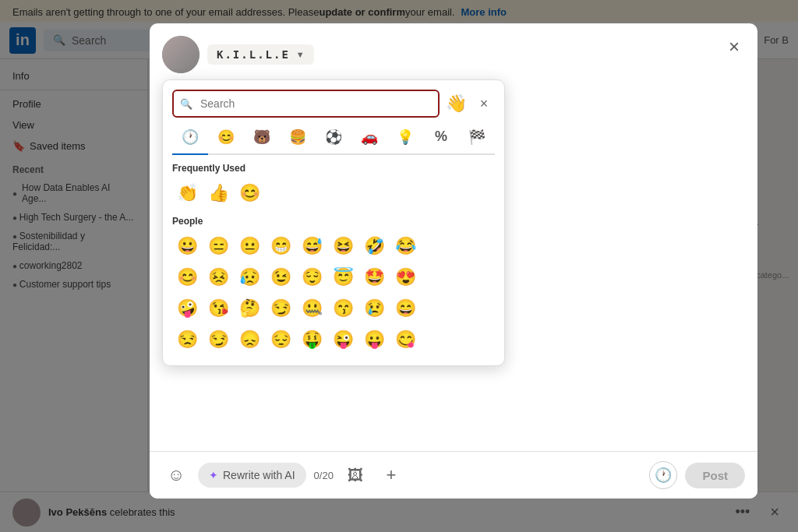 This screenshot has height=532, width=798. Describe the element at coordinates (334, 193) in the screenshot. I see `frequently-used-row: 👏 👍 😊` at that location.